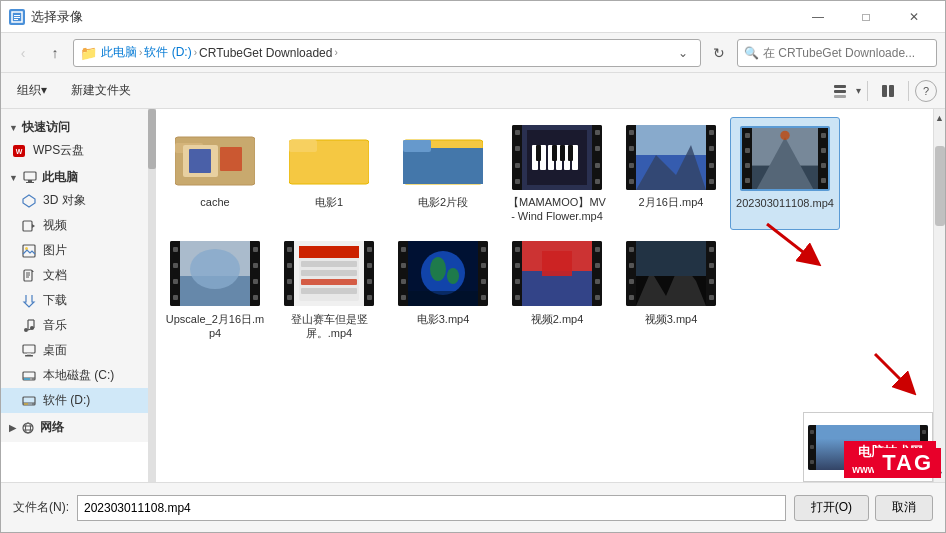 This screenshot has width=946, height=533. Describe the element at coordinates (215, 274) in the screenshot. I see `file-icon-upscale` at that location.